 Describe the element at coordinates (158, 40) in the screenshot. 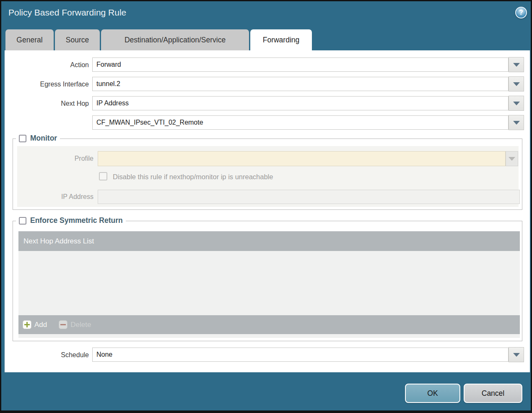

I see `tab-bar: General Source Destination/Application/S…` at that location.